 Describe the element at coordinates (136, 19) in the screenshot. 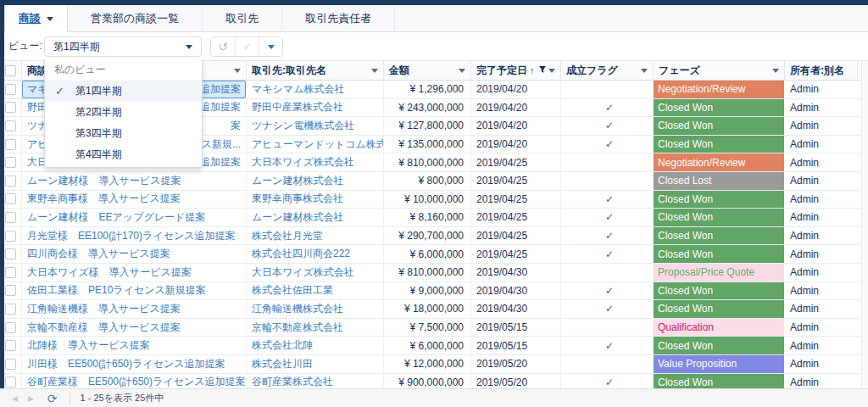

I see `tab-item-0: 営業部の商談一覧` at that location.